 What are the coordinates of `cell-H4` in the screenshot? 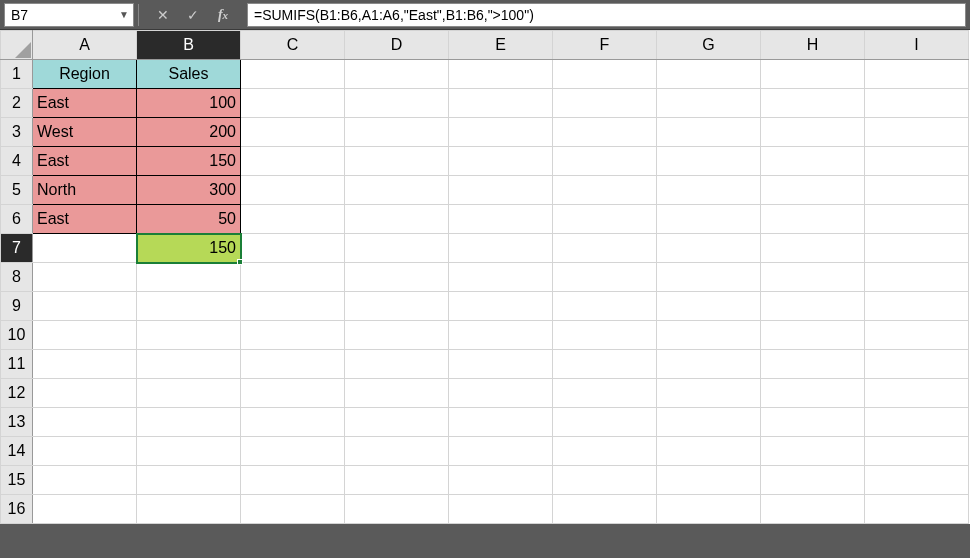 It's located at (813, 162).